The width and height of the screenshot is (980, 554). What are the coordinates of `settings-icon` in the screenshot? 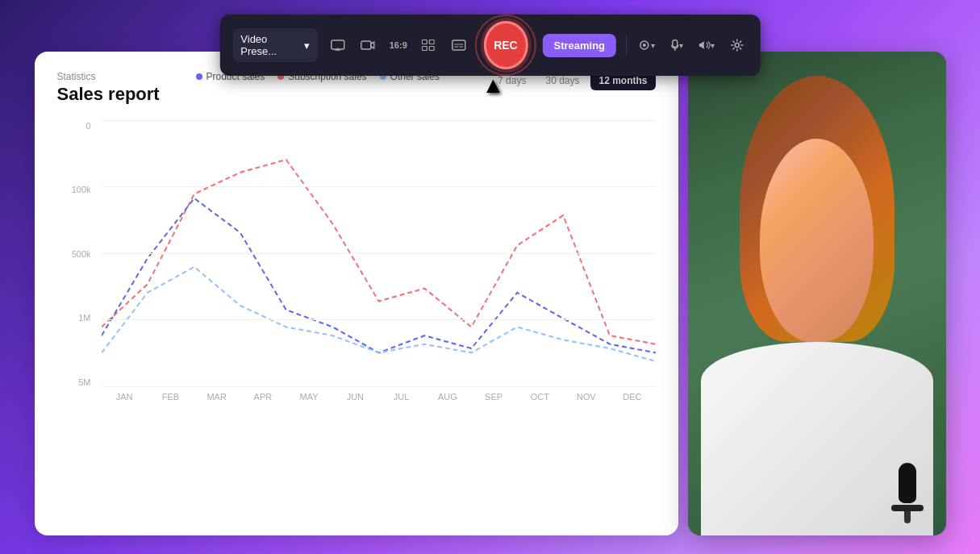 It's located at (737, 45).